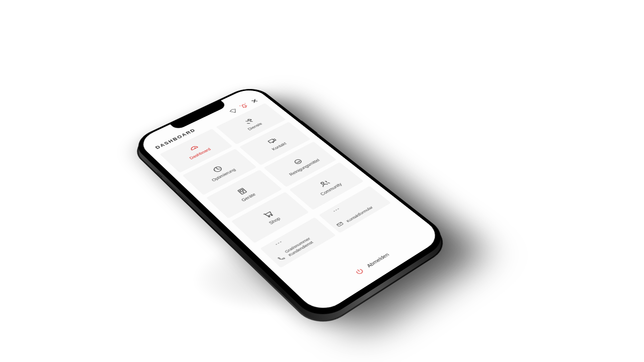 This screenshot has height=362, width=644. I want to click on close-icon, so click(255, 101).